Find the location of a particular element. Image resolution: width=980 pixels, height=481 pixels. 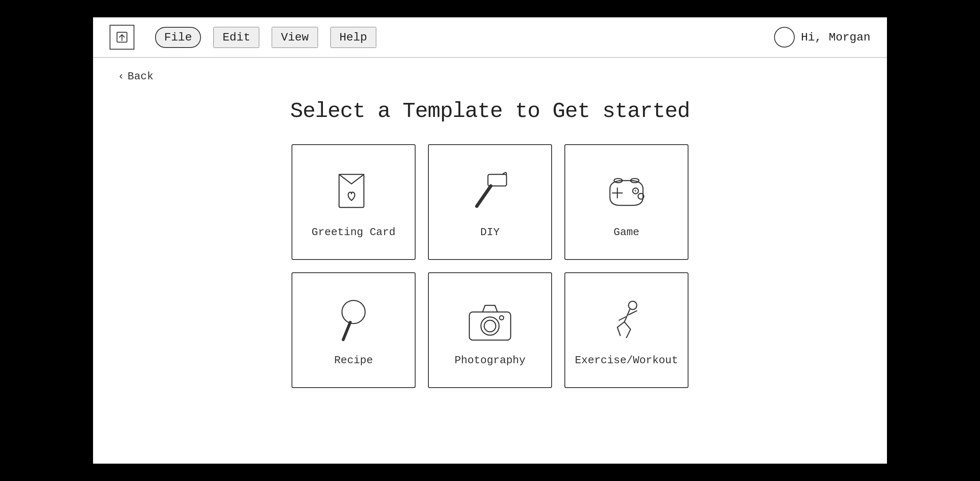

back-label: Back is located at coordinates (141, 76).